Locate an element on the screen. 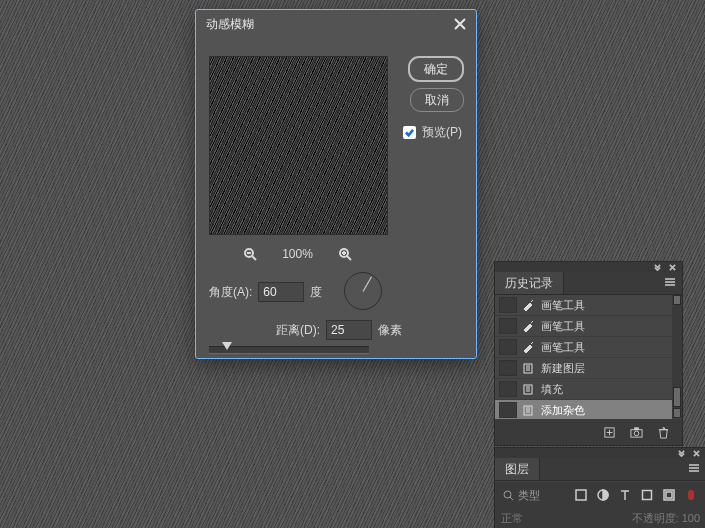  zoom-in-icon is located at coordinates (345, 254).